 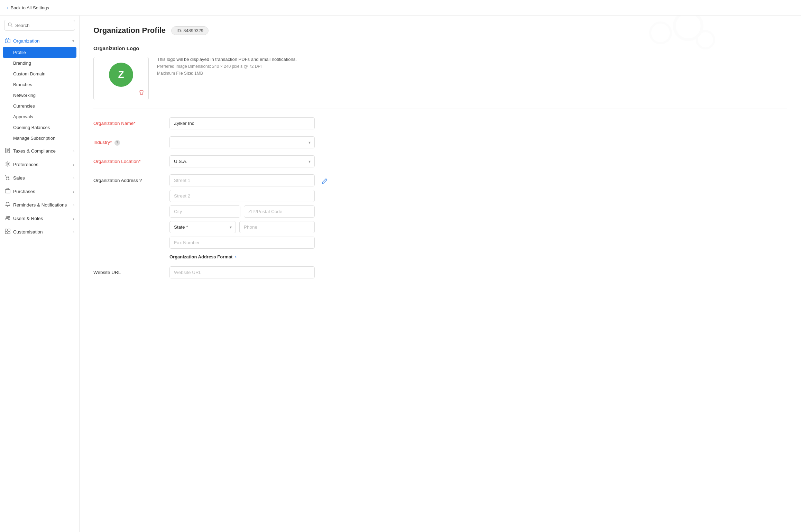 What do you see at coordinates (205, 212) in the screenshot?
I see `city-input` at bounding box center [205, 212].